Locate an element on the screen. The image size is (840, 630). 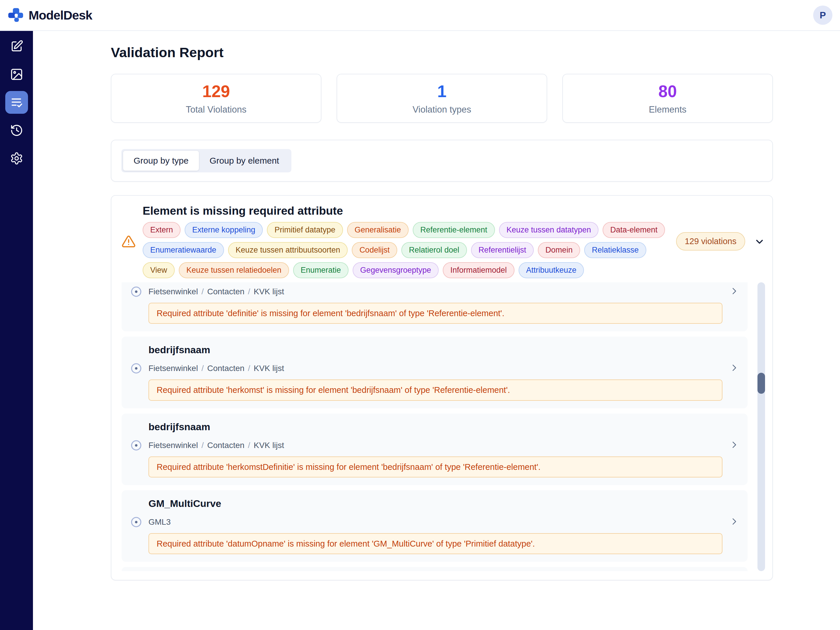
type-tag: Data-element is located at coordinates (634, 230).